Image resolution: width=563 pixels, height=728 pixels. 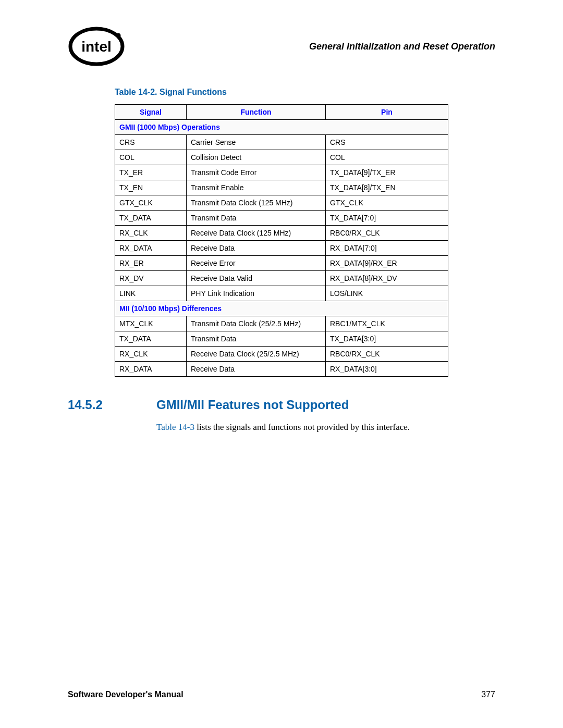 I want to click on cell-pin: LOS/LINK, so click(x=387, y=294).